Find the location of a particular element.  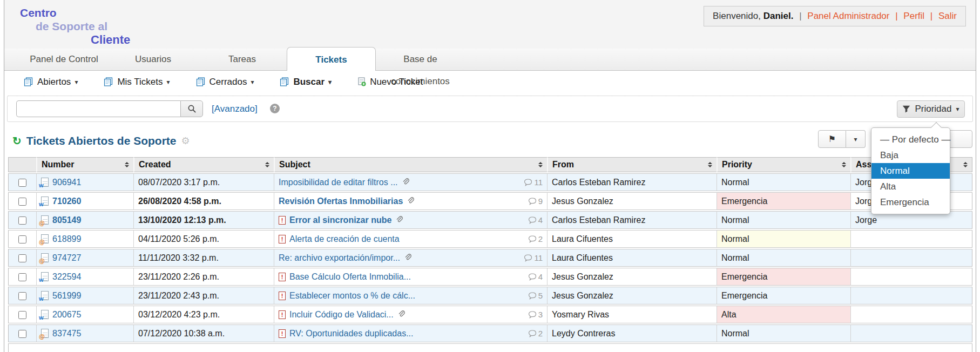

ticket-number-link: 200675 is located at coordinates (67, 315).